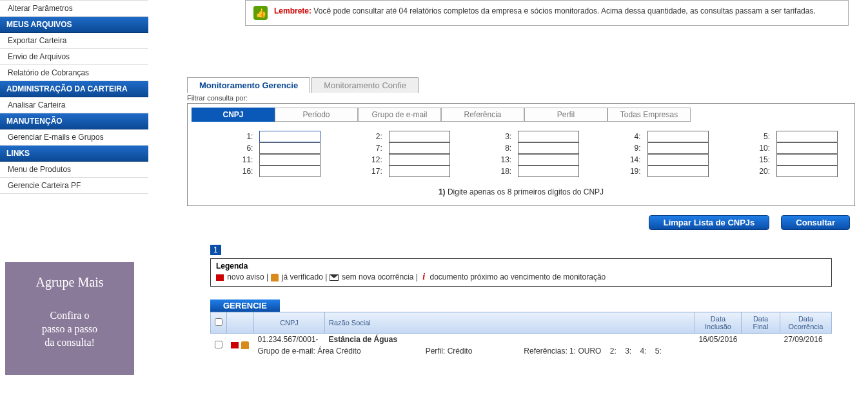 The height and width of the screenshot is (409, 868). Describe the element at coordinates (460, 351) in the screenshot. I see `row-perfil-value: Crédito` at that location.